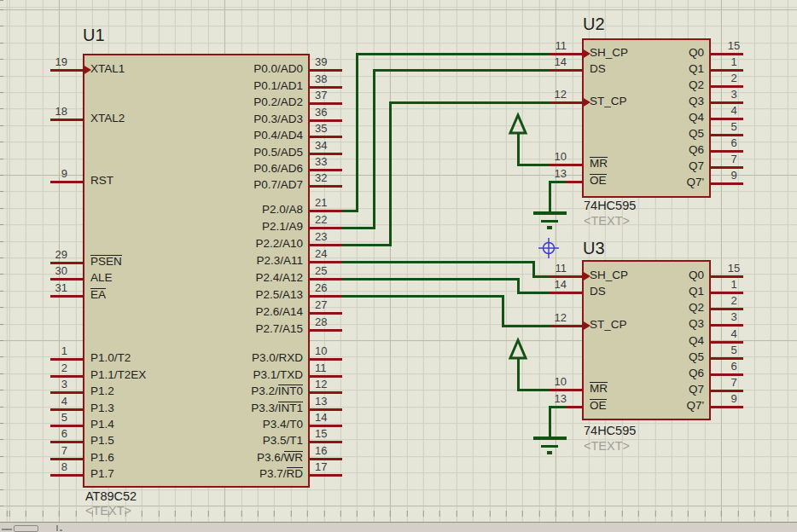 The width and height of the screenshot is (797, 532). Describe the element at coordinates (329, 129) in the screenshot. I see `pin-number-u1-35: 35` at that location.